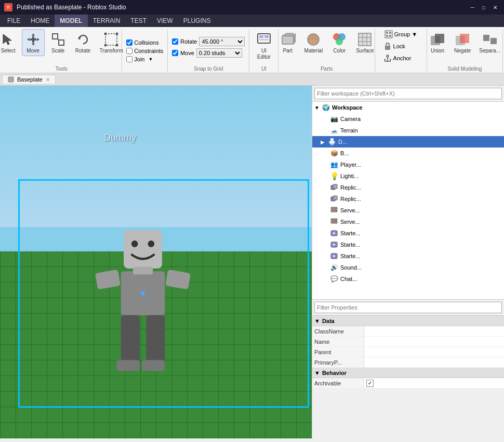 This screenshot has width=504, height=442. I want to click on replic2-arrow, so click(326, 199).